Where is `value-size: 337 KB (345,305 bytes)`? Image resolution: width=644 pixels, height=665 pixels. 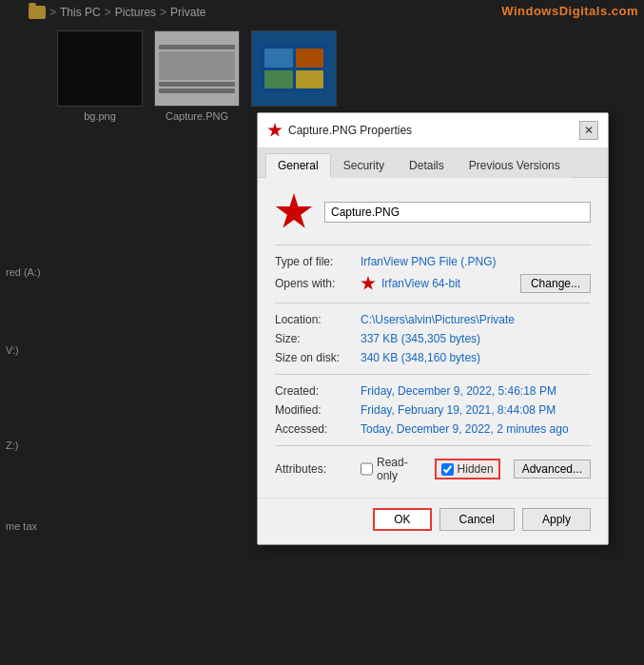 value-size: 337 KB (345,305 bytes) is located at coordinates (476, 339).